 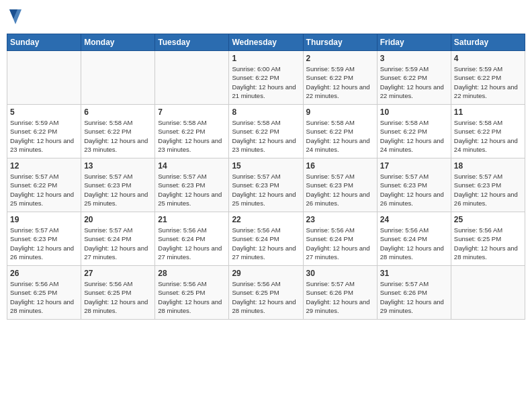 I want to click on calendar-cell: 12Sunrise: 5:57 AM Sunset: 6:22 PM Dayli…, so click(x=44, y=185).